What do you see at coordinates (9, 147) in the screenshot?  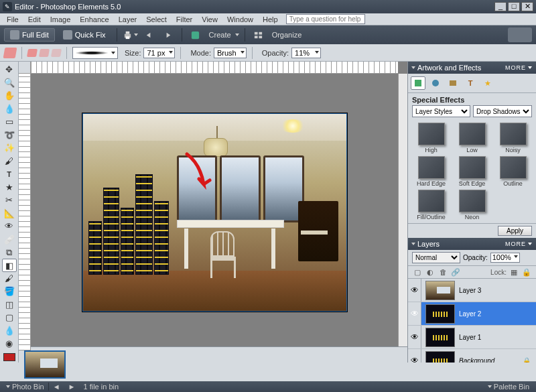 I see `magic-wand-tool: ✨` at bounding box center [9, 147].